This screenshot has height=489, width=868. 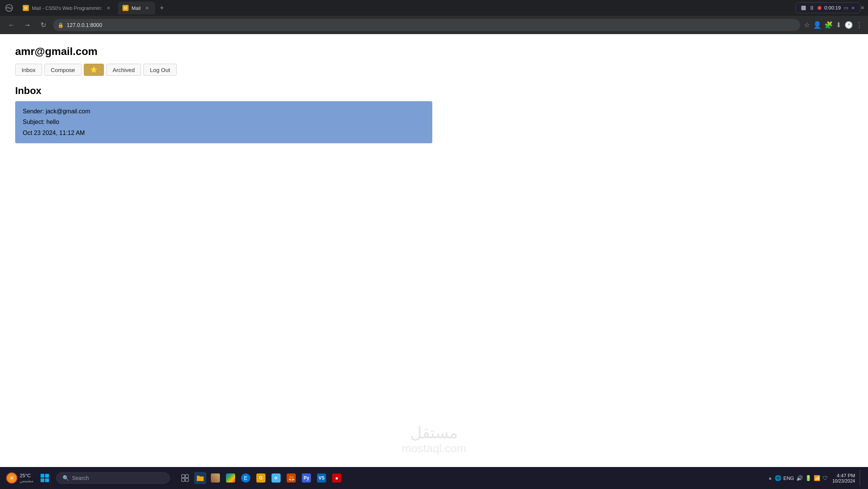 What do you see at coordinates (434, 122) in the screenshot?
I see `email-list: Sender: jack@gmail.com Subject: hello Oc…` at bounding box center [434, 122].